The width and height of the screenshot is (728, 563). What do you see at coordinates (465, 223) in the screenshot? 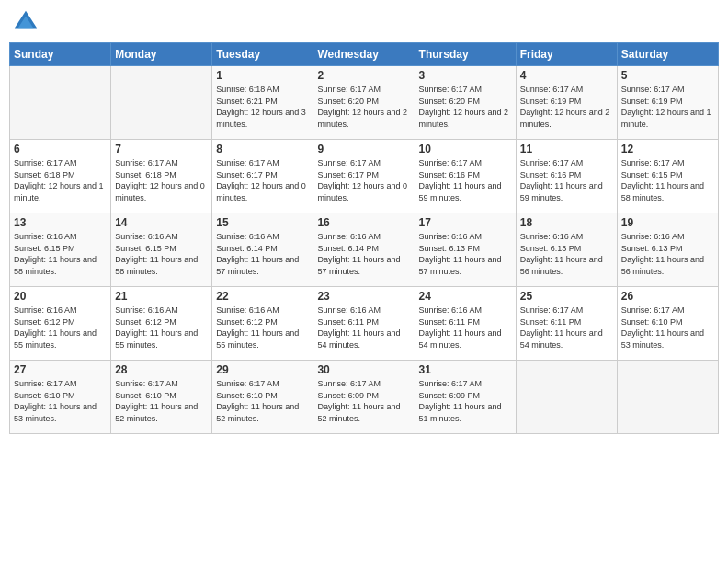
I see `day-number: 17` at bounding box center [465, 223].